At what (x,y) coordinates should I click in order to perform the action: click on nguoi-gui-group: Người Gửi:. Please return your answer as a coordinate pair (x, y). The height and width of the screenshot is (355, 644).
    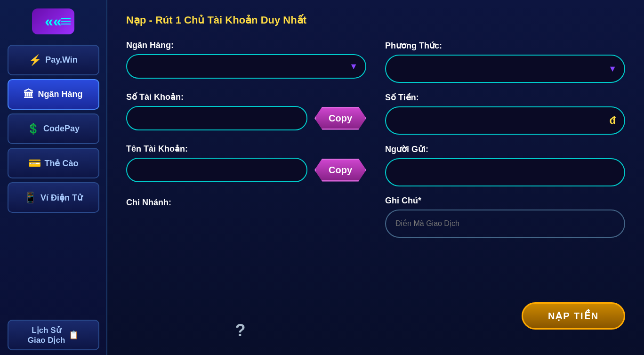
    Looking at the image, I should click on (505, 165).